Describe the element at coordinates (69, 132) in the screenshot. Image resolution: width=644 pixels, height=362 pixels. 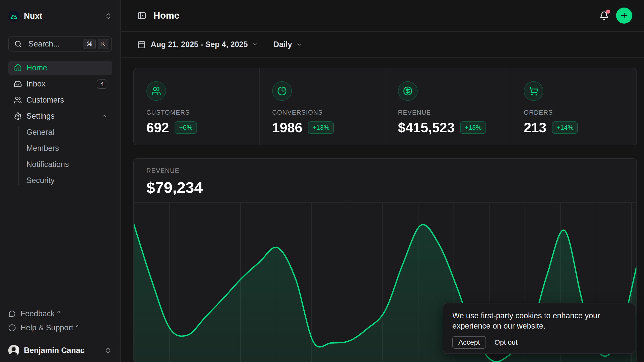
I see `sidebar-item-general: General` at that location.